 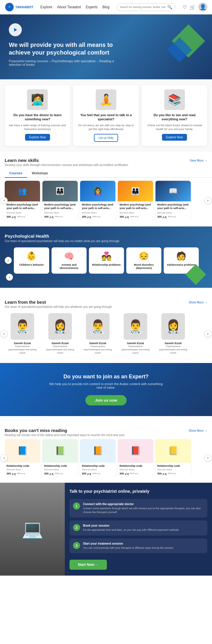 I want to click on card-therapy-title: You feel that you need to talk to a spec…, so click(x=106, y=117).